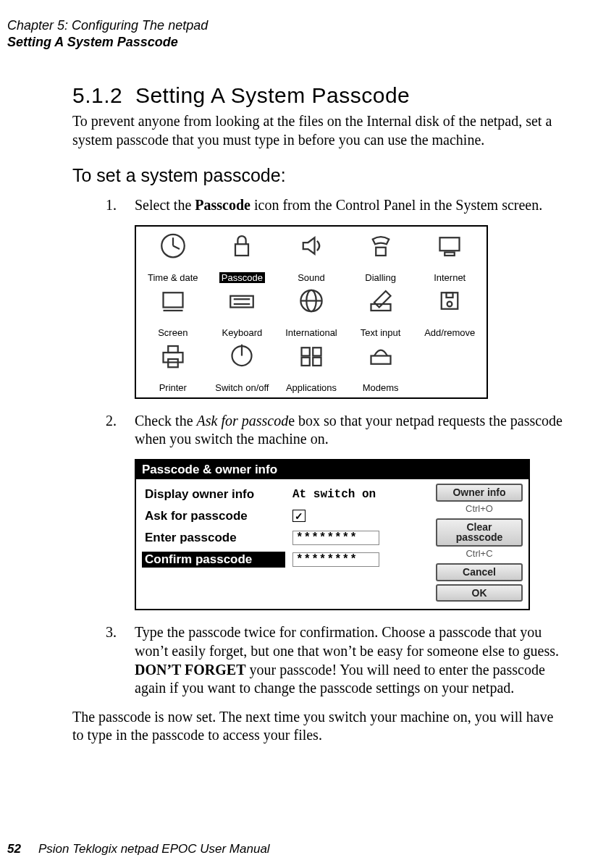  What do you see at coordinates (139, 849) in the screenshot?
I see `page-footer: 52Psion Teklogix netpad EPOC User Manual` at bounding box center [139, 849].